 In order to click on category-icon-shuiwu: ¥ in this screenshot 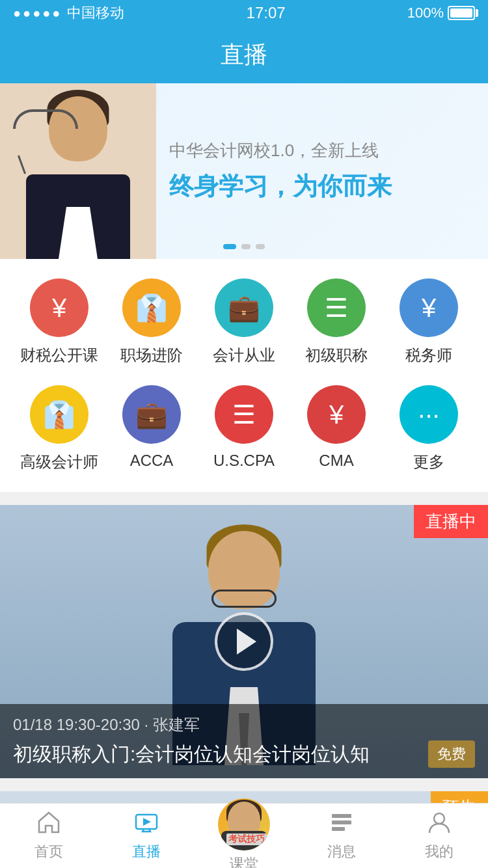, I will do `click(429, 308)`.